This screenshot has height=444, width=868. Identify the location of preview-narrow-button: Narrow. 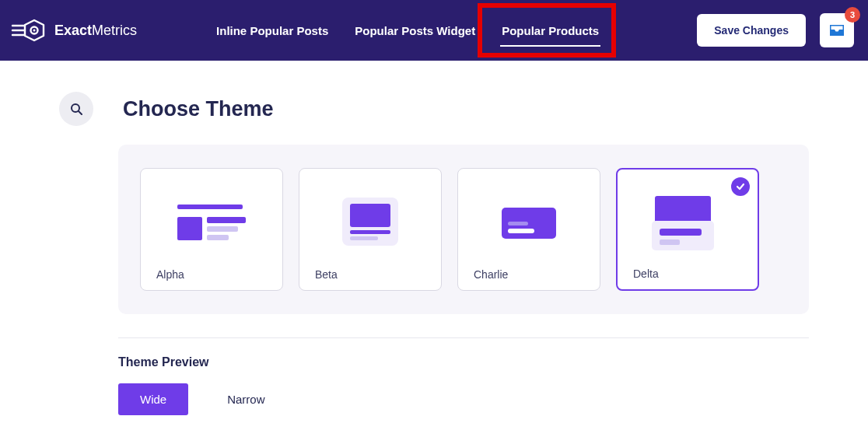
(246, 400).